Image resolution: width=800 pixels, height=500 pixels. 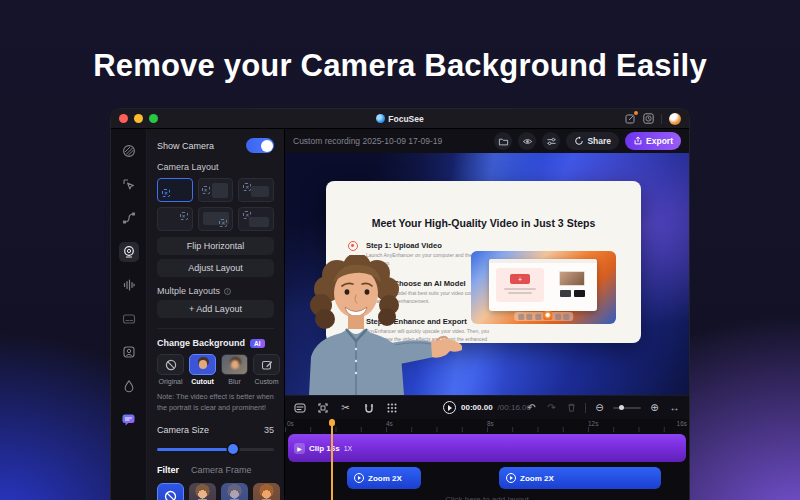 I want to click on share-button: Share, so click(x=592, y=141).